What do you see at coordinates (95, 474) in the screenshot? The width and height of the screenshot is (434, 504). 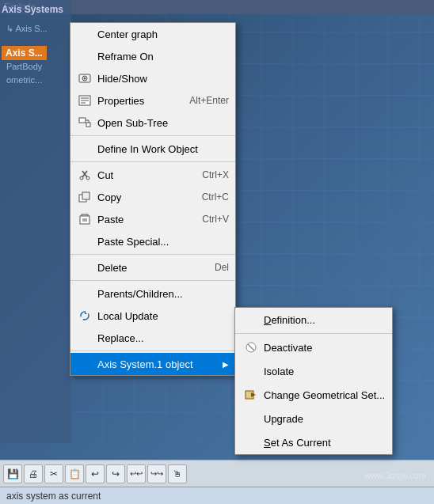 I see `toolbar-undo: ↩` at bounding box center [95, 474].